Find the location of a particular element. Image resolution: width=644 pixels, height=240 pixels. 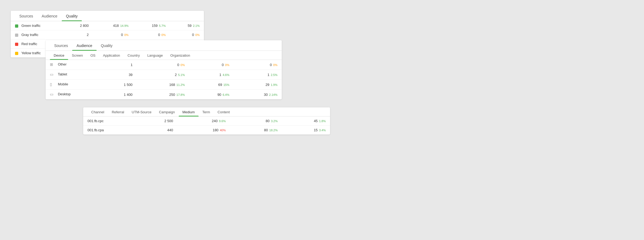

col2-pct: 9.6% is located at coordinates (222, 121).